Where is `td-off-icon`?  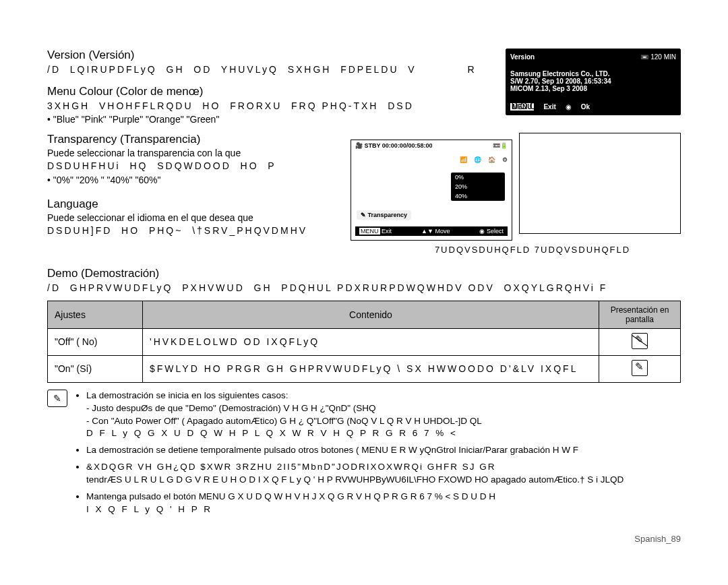
td-off-icon is located at coordinates (640, 342).